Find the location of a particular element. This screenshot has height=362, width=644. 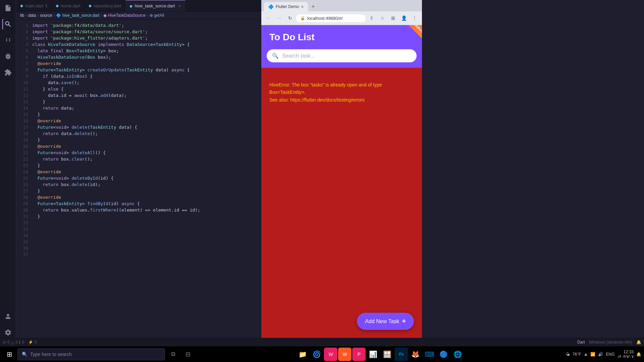

taskbar-pinned-apps: 📁 🌀 W W P 📊 🪟 Ps 🦊 ⌨ 🔵 🌐 is located at coordinates (380, 354).